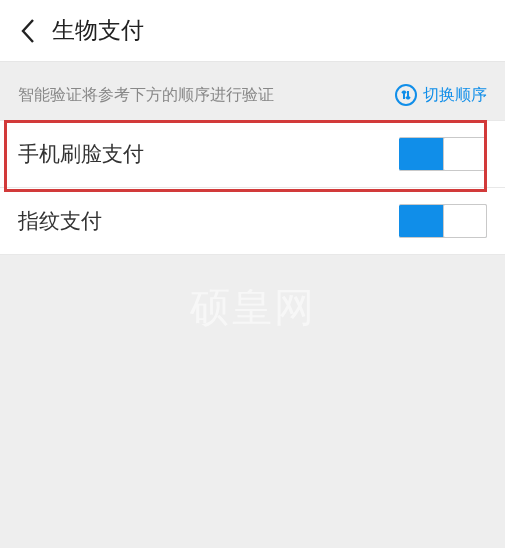 This screenshot has width=505, height=548. Describe the element at coordinates (252, 310) in the screenshot. I see `watermark: 硕皇网` at that location.